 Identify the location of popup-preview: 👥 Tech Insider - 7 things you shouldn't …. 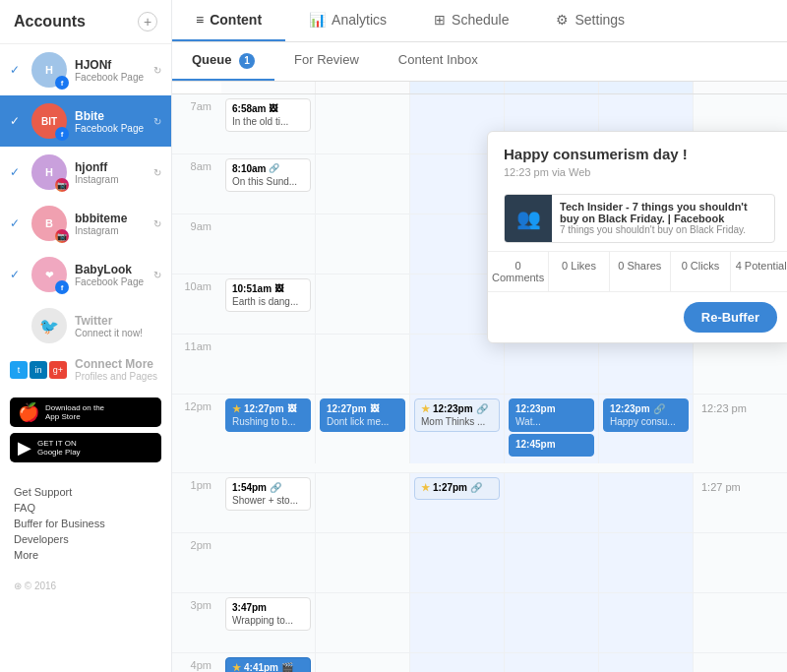
(639, 218).